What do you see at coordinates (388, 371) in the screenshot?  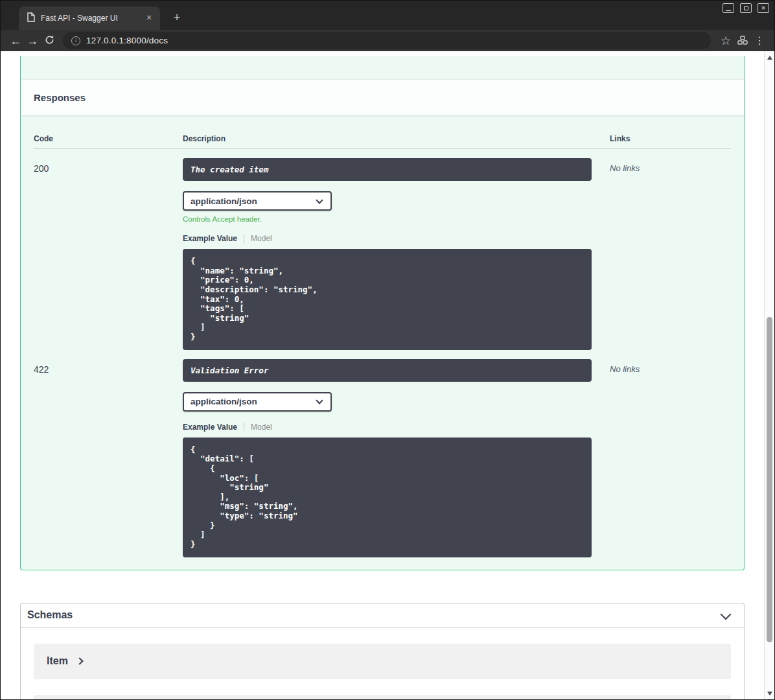 I see `response-description: Validation Error` at bounding box center [388, 371].